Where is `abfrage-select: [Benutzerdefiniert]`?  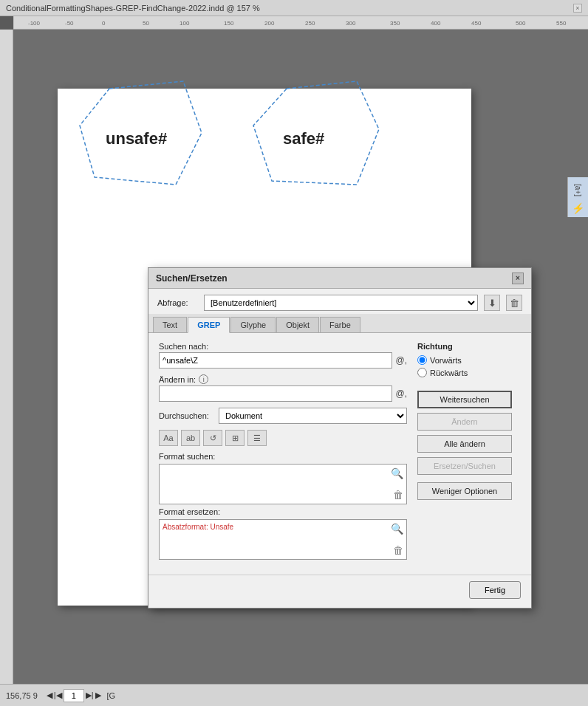 abfrage-select: [Benutzerdefiniert] is located at coordinates (341, 303).